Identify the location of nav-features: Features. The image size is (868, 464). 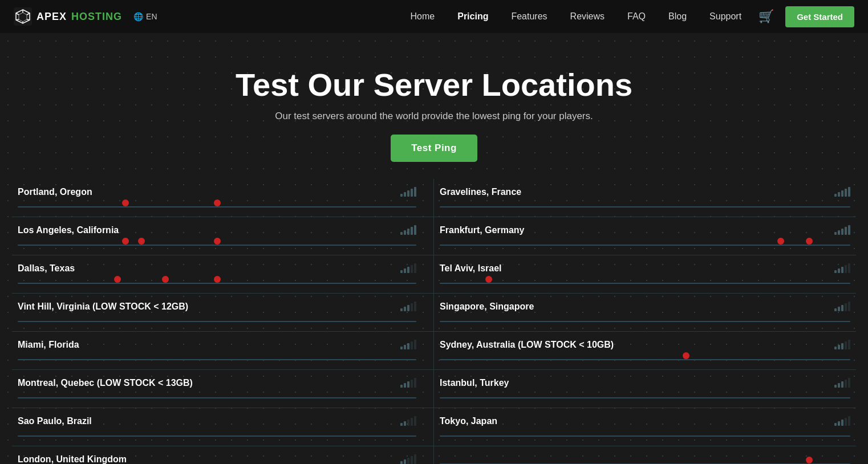
(529, 16).